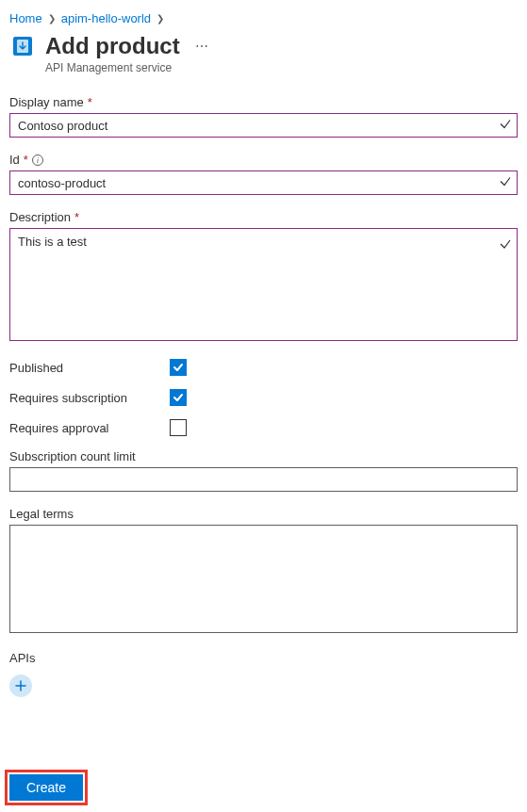 The height and width of the screenshot is (812, 527). Describe the element at coordinates (264, 456) in the screenshot. I see `subscription-limit-label: Subscription count limit` at that location.